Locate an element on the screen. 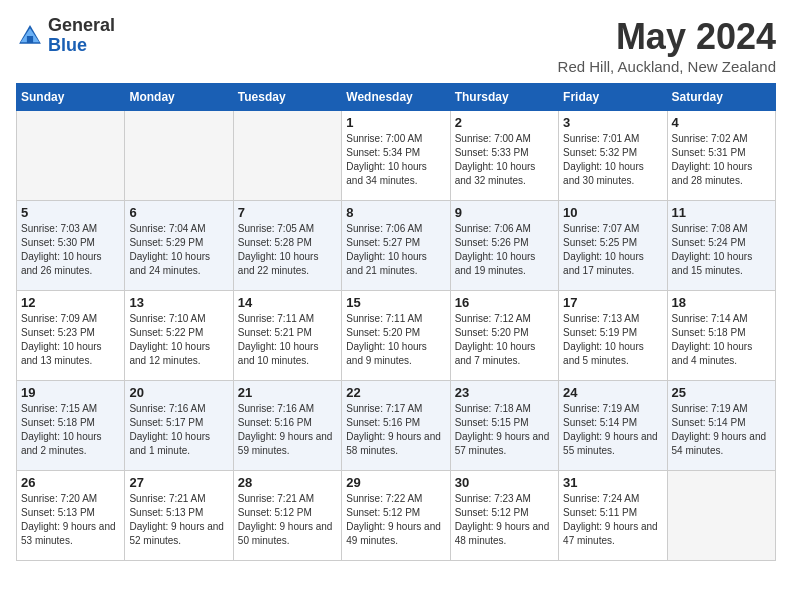 Image resolution: width=792 pixels, height=612 pixels. day-cell: 12Sunrise: 7:09 AMSunset: 5:23 PMDayligh… is located at coordinates (71, 336).